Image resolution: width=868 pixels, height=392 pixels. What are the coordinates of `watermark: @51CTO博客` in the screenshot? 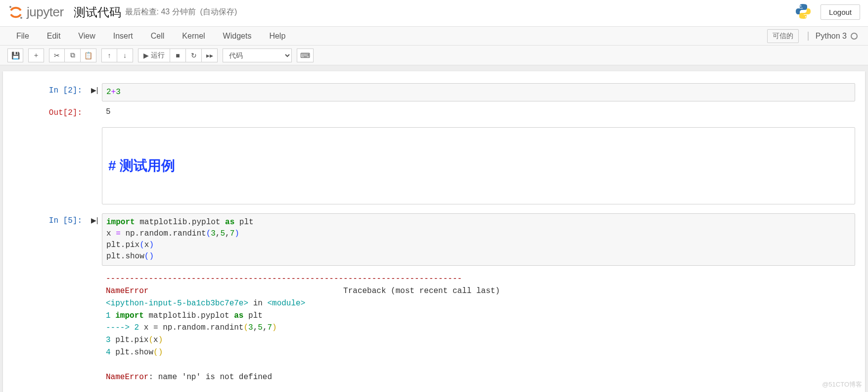 It's located at (842, 385).